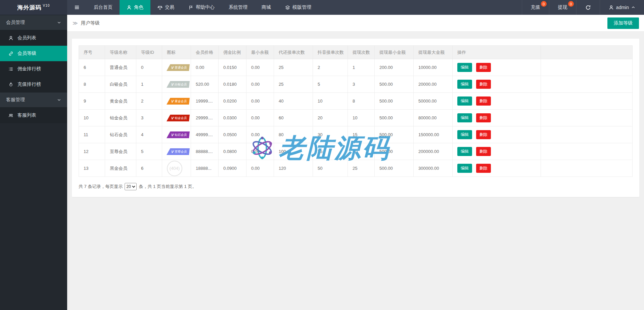 This screenshot has width=644, height=310. Describe the element at coordinates (121, 168) in the screenshot. I see `cell-level-name: 黑金会员` at that location.